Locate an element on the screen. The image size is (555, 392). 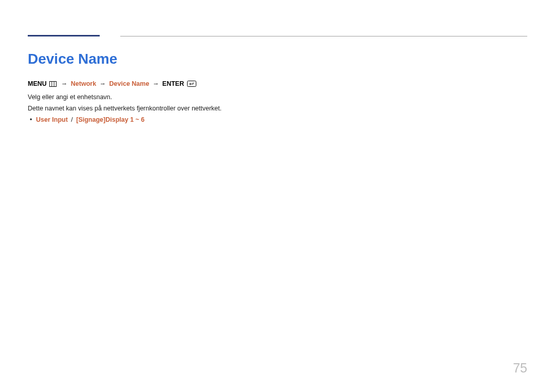
section-title: Device Name is located at coordinates (278, 59).